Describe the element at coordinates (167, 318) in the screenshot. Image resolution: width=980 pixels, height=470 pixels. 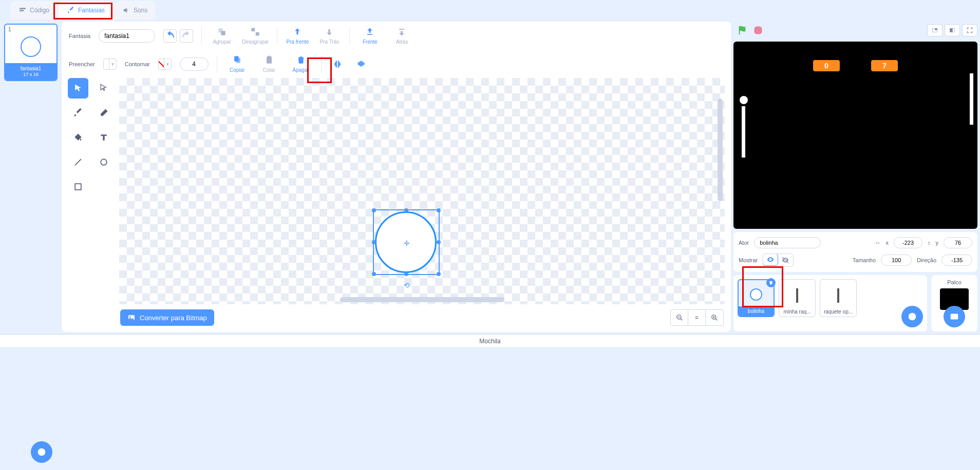
I see `convert-bitmap-button: Converter para Bitmap` at that location.